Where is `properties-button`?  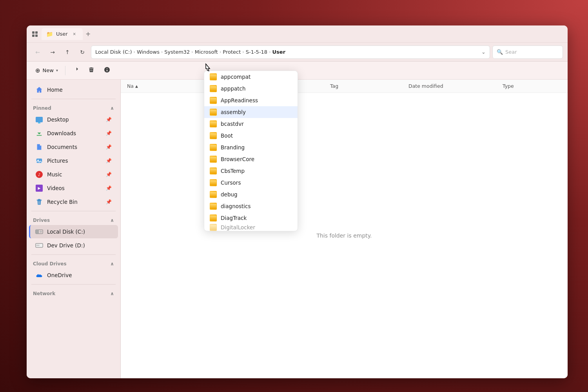 properties-button is located at coordinates (107, 71).